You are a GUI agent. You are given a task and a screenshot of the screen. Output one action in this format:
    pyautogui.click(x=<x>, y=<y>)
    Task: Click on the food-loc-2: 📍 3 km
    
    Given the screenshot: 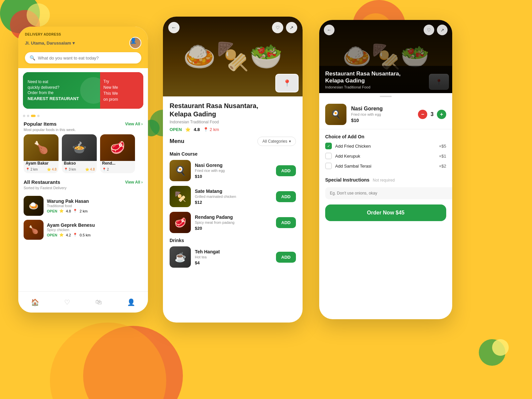 What is the action you would take?
    pyautogui.click(x=70, y=170)
    